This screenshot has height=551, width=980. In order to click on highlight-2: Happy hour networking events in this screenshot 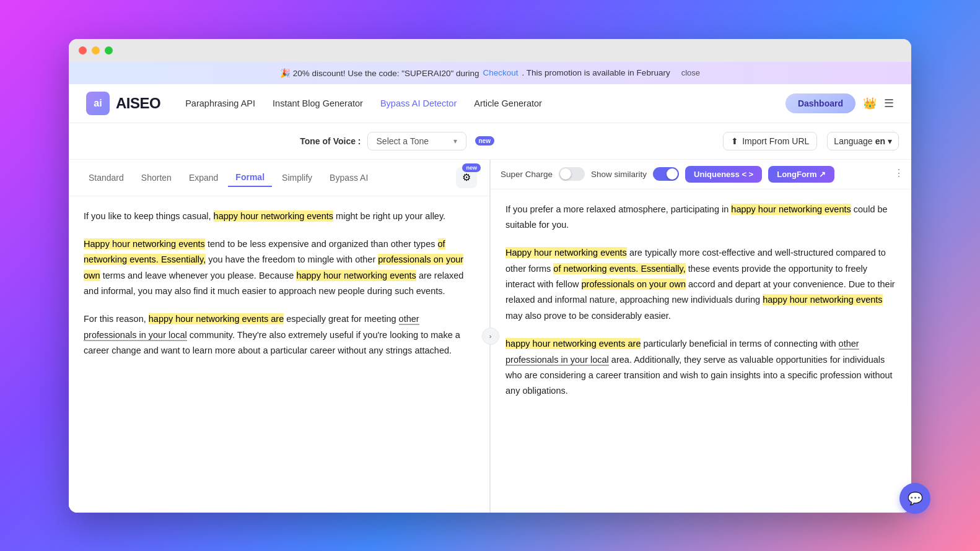, I will do `click(144, 244)`.